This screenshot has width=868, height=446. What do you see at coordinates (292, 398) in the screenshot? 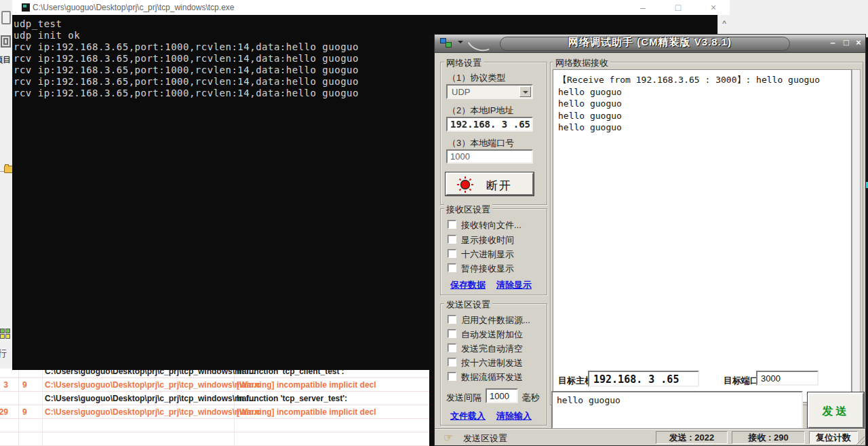
I see `log-message: In function 'tcp_server_test':` at bounding box center [292, 398].